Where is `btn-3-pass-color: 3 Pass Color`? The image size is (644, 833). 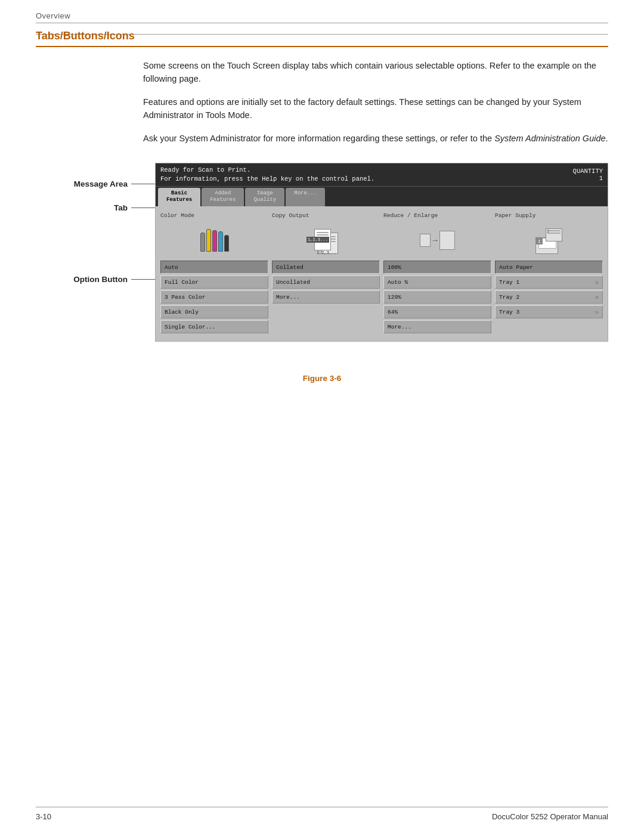
btn-3-pass-color: 3 Pass Color is located at coordinates (215, 297).